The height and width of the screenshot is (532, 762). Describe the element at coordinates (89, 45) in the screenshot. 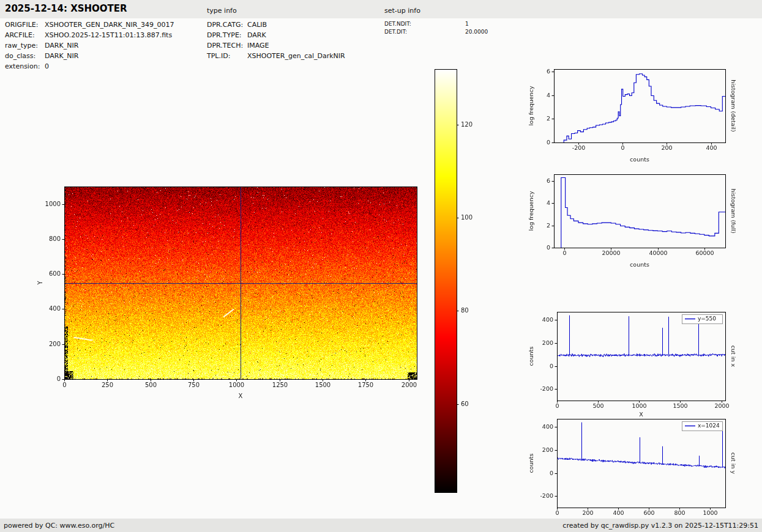

I see `meta-row: raw_type:DARK_NIR` at that location.